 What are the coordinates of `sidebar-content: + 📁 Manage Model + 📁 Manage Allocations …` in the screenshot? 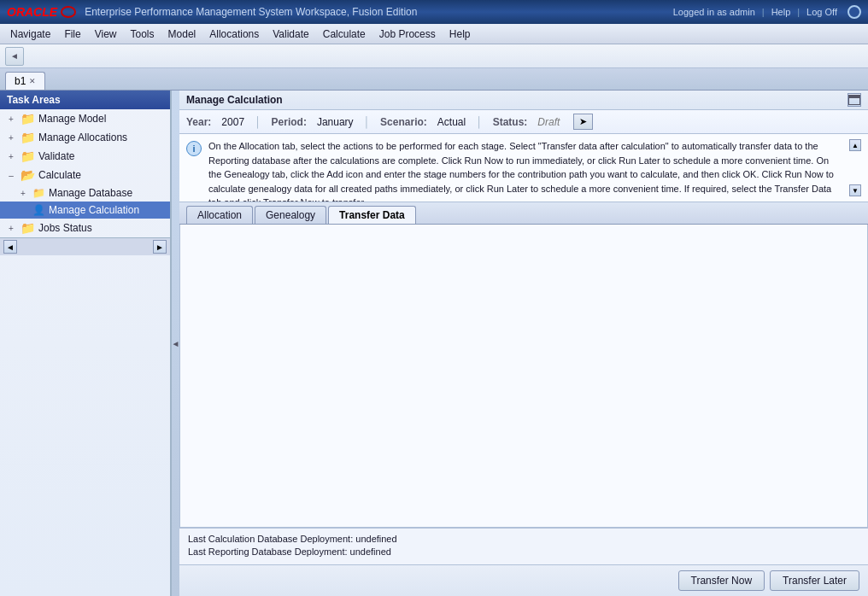 It's located at (85, 173).